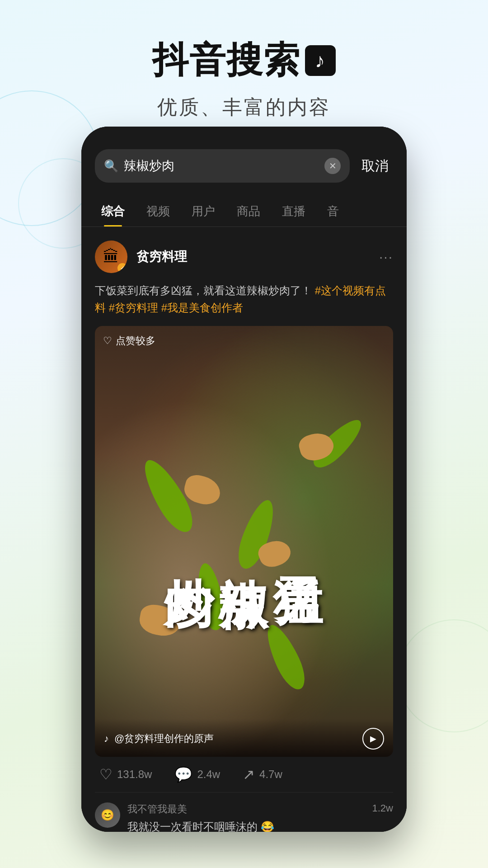 This screenshot has height=868, width=488. Describe the element at coordinates (108, 815) in the screenshot. I see `commenter-emoji: 😊` at that location.